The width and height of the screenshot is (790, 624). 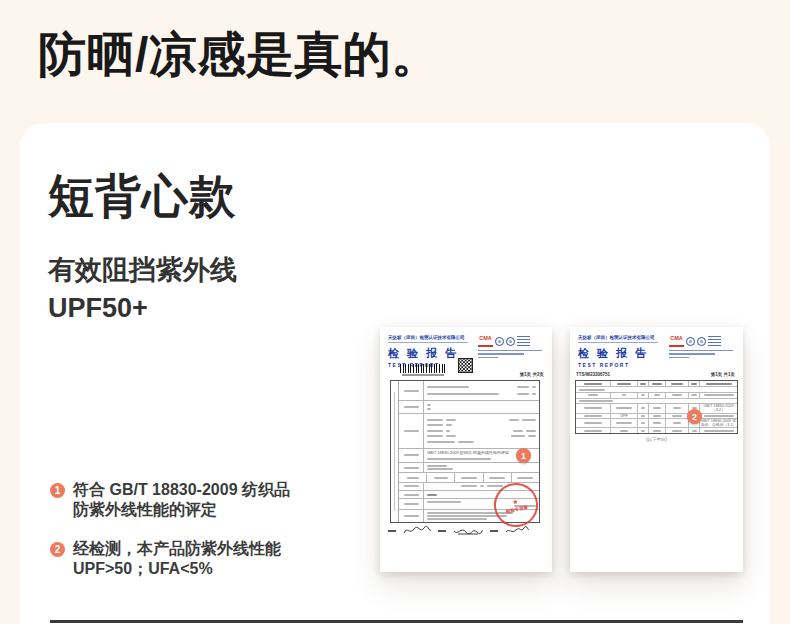 I want to click on lab-company-name: 天纺标（深圳）检测认证技术有限公司, so click(x=431, y=338).